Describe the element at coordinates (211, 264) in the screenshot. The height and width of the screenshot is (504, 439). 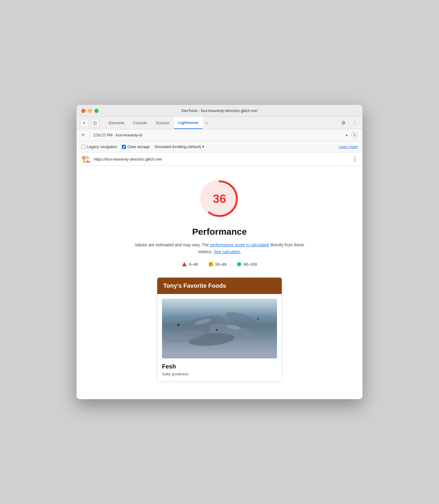
I see `orange-square-icon` at that location.